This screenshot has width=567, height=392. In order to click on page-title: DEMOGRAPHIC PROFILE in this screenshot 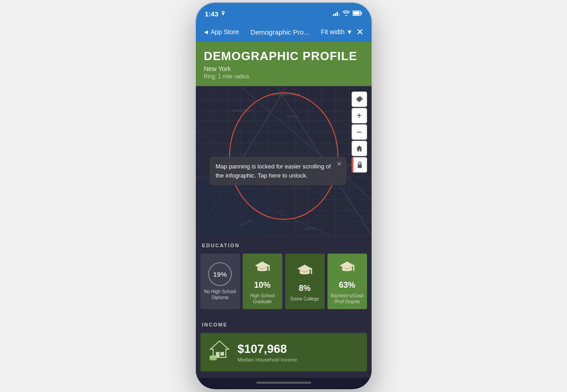, I will do `click(284, 56)`.